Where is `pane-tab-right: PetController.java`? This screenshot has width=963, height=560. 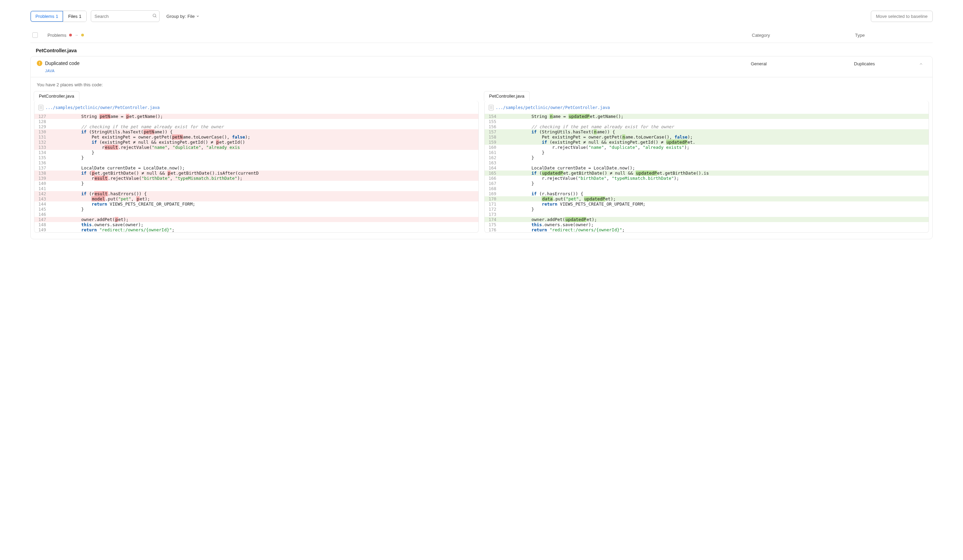
pane-tab-right: PetController.java is located at coordinates (507, 96).